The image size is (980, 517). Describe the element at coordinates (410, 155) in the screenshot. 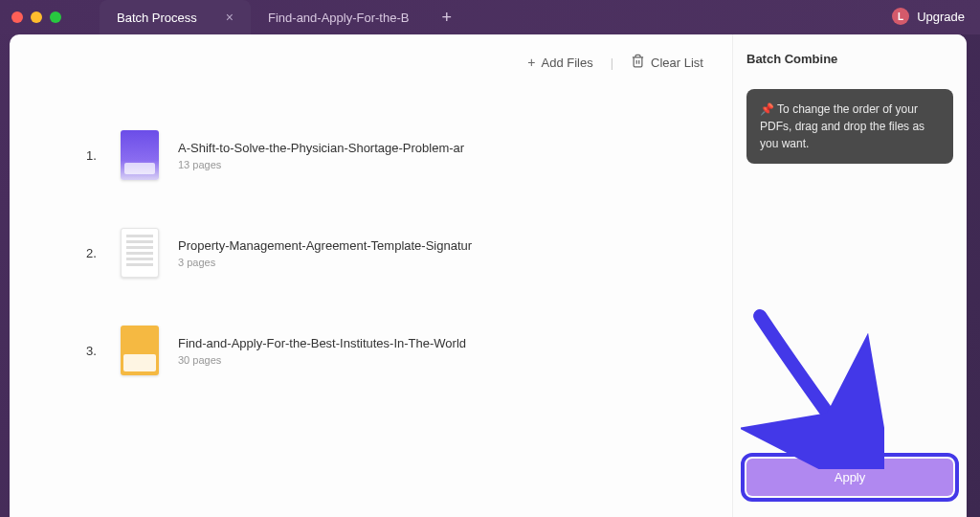

I see `list-item: 1. A-Shift-to-Solve-the-Physician-Shorta…` at that location.